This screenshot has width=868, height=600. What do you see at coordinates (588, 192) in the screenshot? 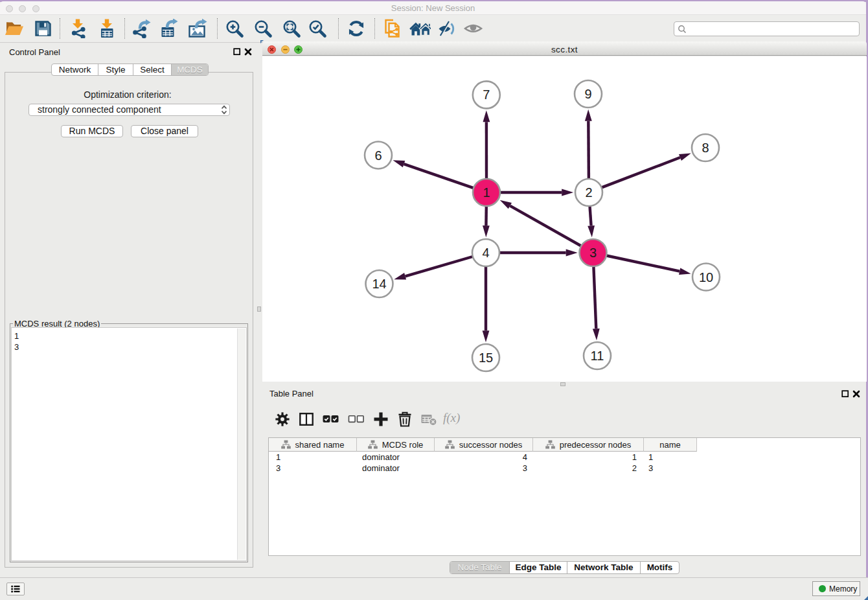
I see `svg-text: 2` at bounding box center [588, 192].